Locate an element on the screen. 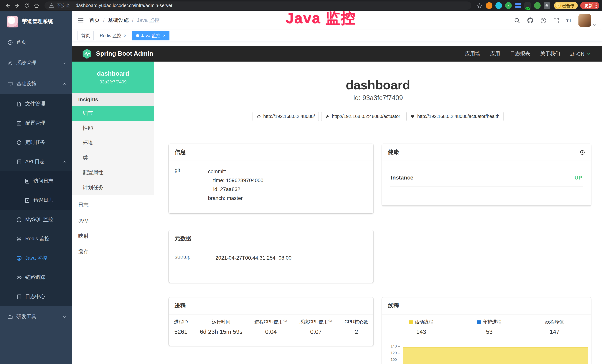 The image size is (602, 364). tab-java-monitor: Java 监控 × is located at coordinates (151, 36).